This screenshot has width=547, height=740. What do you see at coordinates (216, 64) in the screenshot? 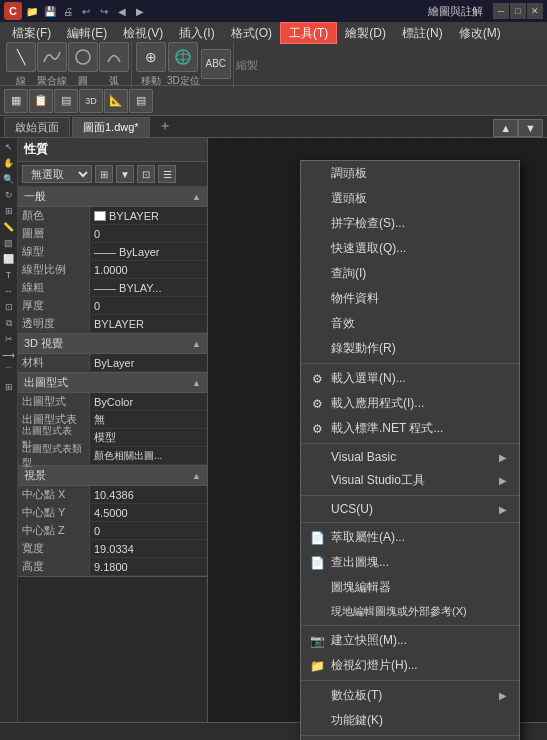
I see `text-btn: ABC` at bounding box center [216, 64].